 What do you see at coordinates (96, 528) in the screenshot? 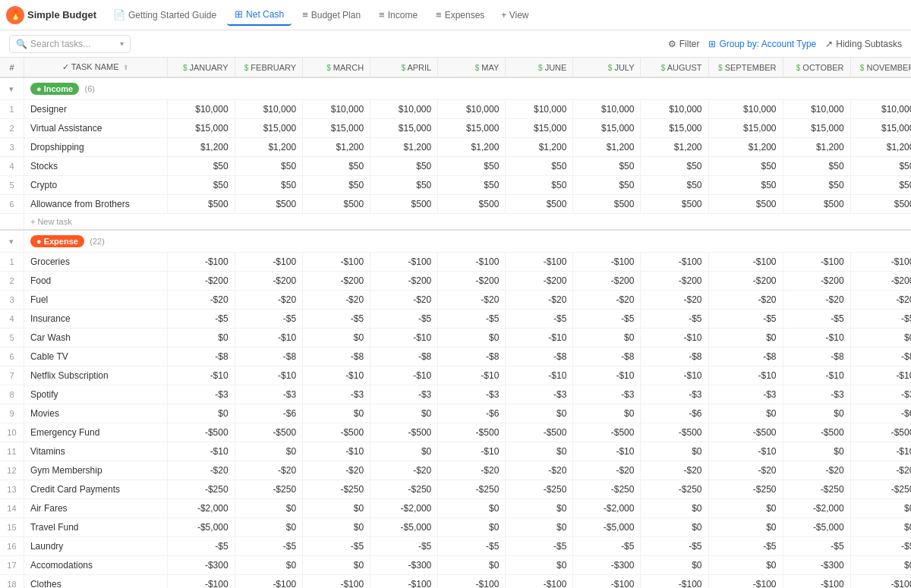
I see `row-name: Travel Fund` at bounding box center [96, 528].